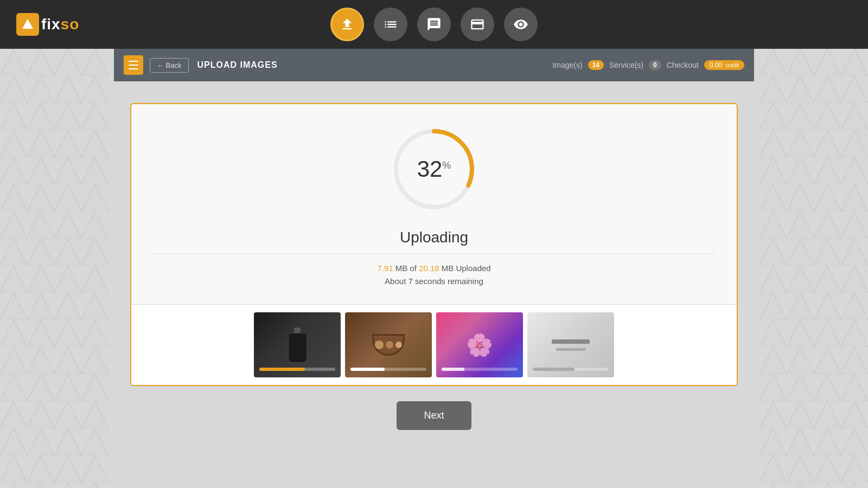 This screenshot has height=488, width=868. What do you see at coordinates (238, 65) in the screenshot?
I see `page-title: UPLOAD IMAGES` at bounding box center [238, 65].